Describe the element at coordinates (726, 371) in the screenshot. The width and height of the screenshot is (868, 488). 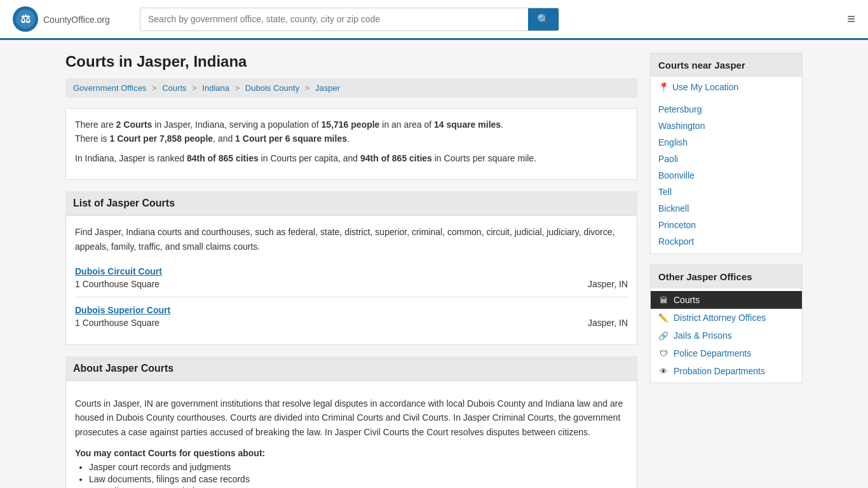
I see `office-probation: 👁 Probation Departments` at that location.